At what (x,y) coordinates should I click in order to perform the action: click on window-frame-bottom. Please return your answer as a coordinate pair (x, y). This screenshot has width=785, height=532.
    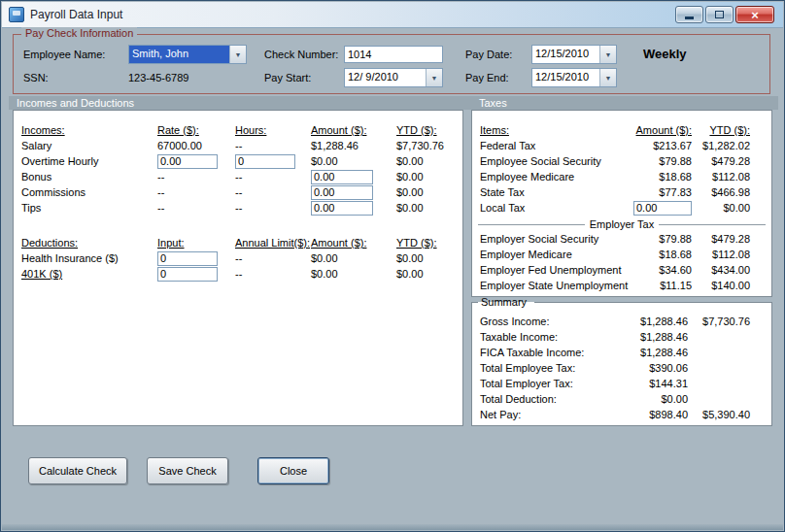
    Looking at the image, I should click on (392, 527).